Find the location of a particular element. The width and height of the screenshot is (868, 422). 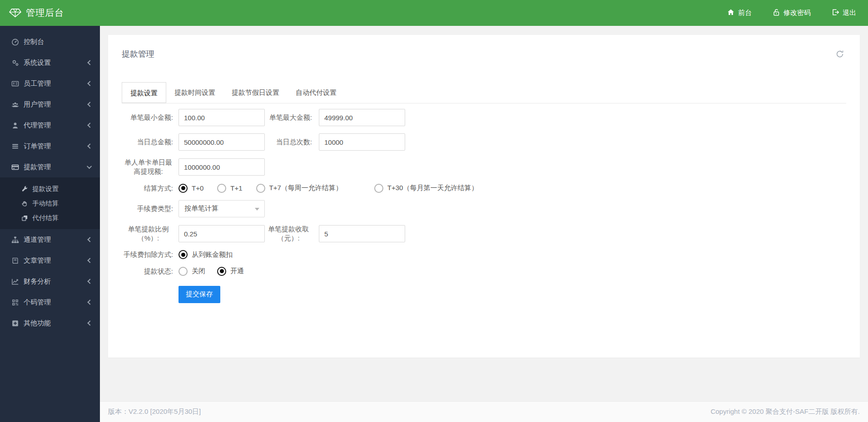

wrench-icon is located at coordinates (25, 189).